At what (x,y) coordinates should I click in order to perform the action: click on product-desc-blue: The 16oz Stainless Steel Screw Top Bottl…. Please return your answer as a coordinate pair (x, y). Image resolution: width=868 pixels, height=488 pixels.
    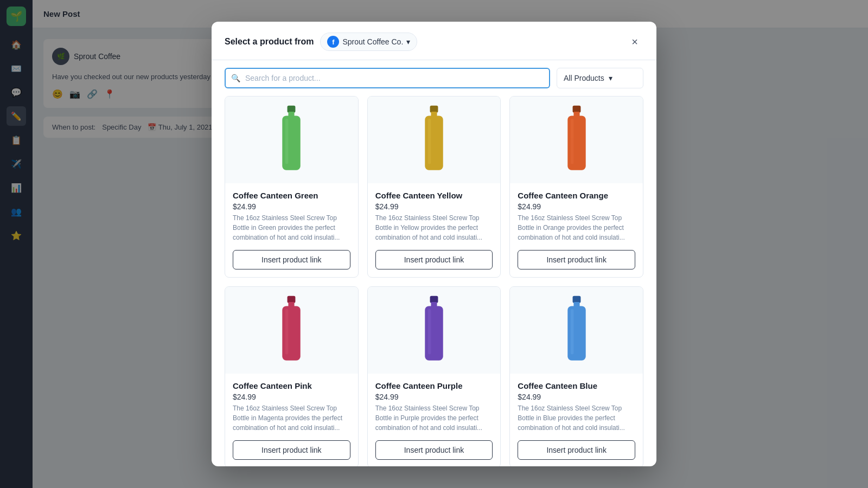
    Looking at the image, I should click on (576, 418).